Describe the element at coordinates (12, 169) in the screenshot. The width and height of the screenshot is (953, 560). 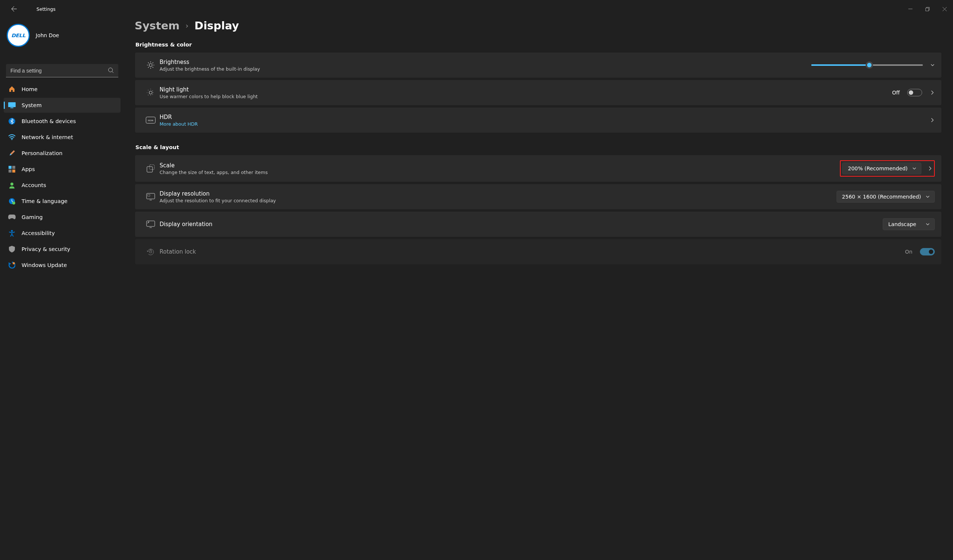
I see `apps-icon` at that location.